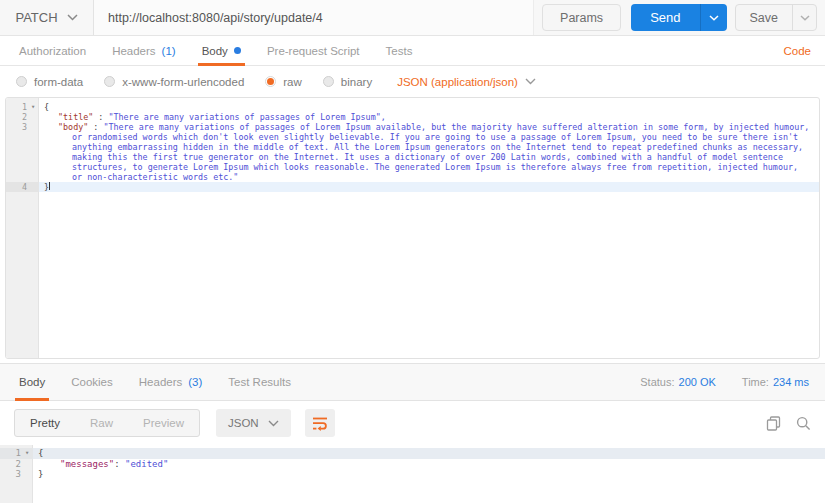 The image size is (825, 504). I want to click on radio-binary: binary, so click(348, 82).